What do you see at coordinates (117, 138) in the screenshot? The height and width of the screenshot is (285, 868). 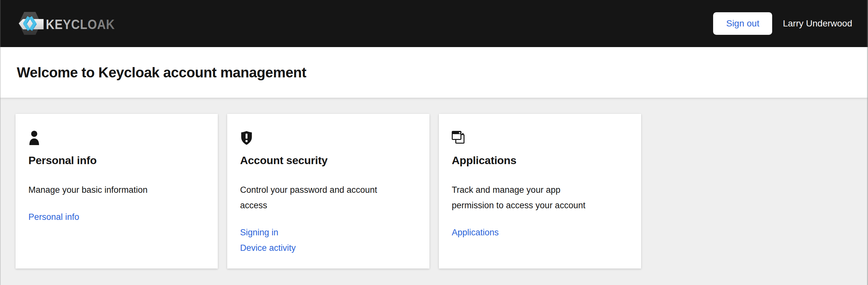 I see `user-icon` at bounding box center [117, 138].